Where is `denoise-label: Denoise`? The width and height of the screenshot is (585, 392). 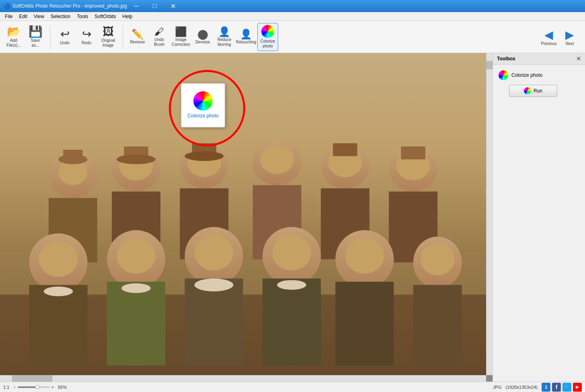 denoise-label: Denoise is located at coordinates (203, 42).